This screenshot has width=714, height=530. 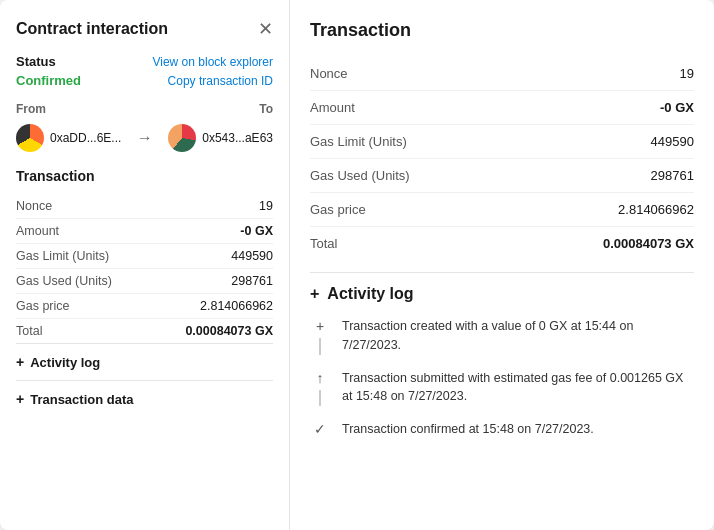 I want to click on activity-text: Transaction created with a value of 0 GX…, so click(x=518, y=336).